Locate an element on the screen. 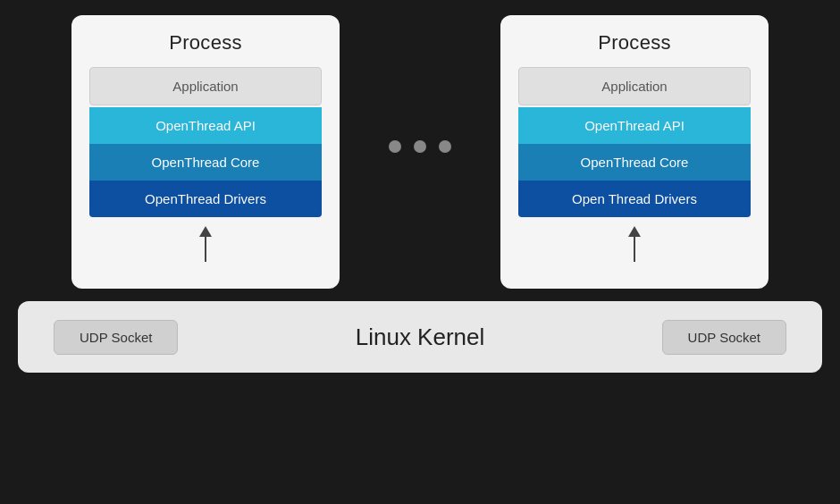 This screenshot has width=840, height=504. arrow-right-head is located at coordinates (634, 231).